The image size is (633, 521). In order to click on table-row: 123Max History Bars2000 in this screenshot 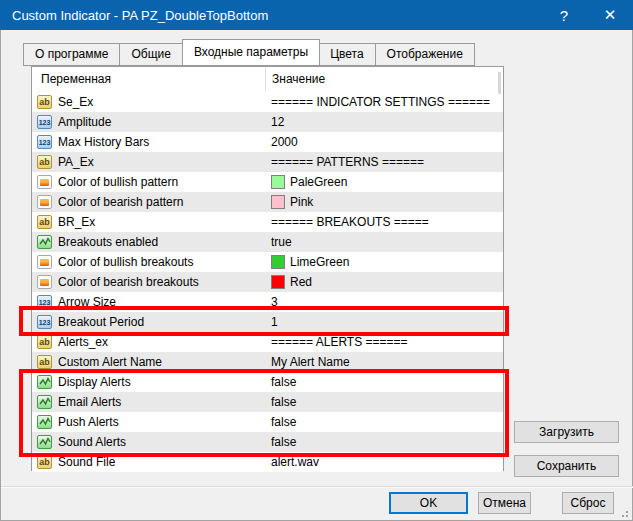, I will do `click(268, 142)`.